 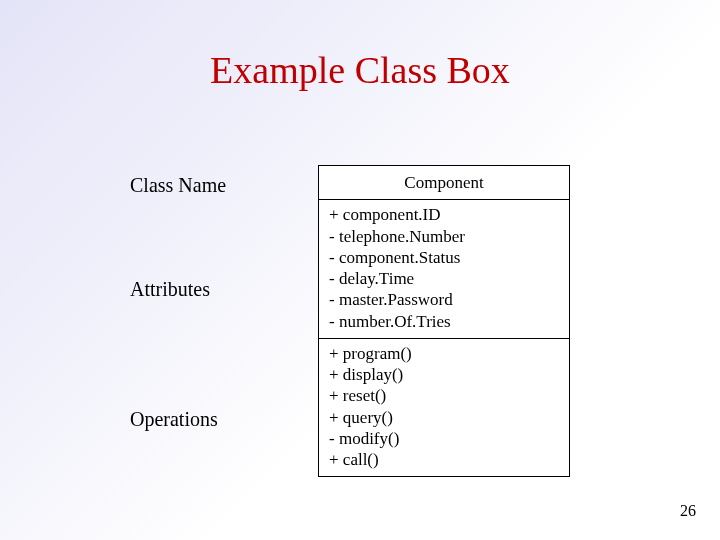 What do you see at coordinates (444, 354) in the screenshot?
I see `uml-operation-line: + program()` at bounding box center [444, 354].